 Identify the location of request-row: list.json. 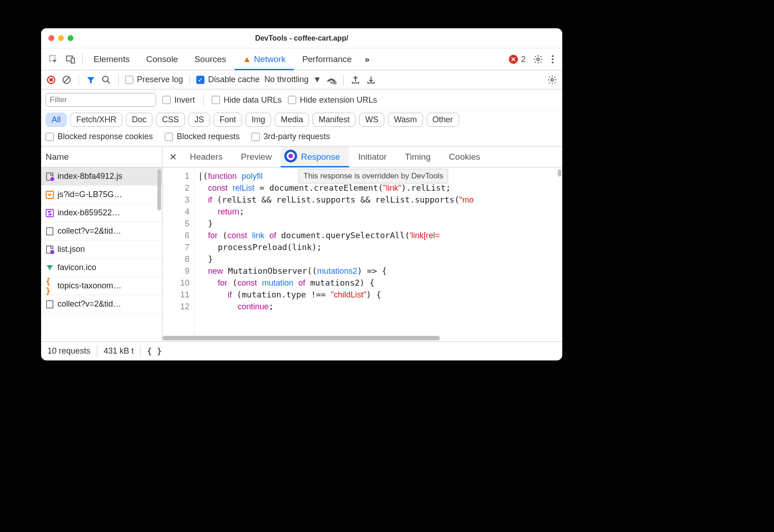
(101, 250).